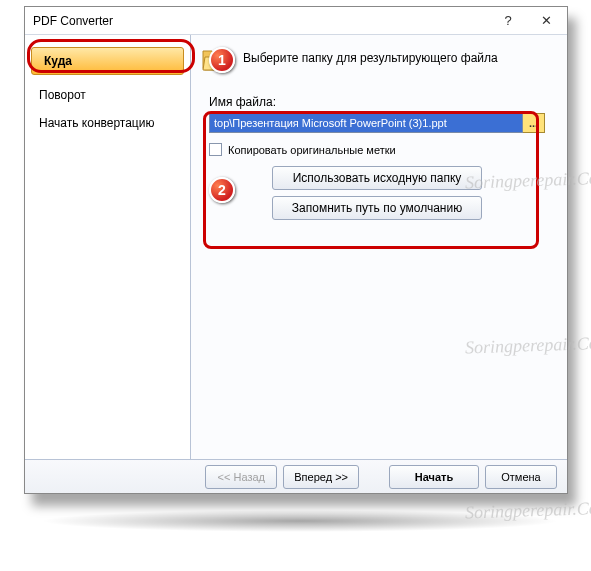 This screenshot has height=571, width=591. I want to click on watermark: Soringperepair.Com, so click(528, 510).